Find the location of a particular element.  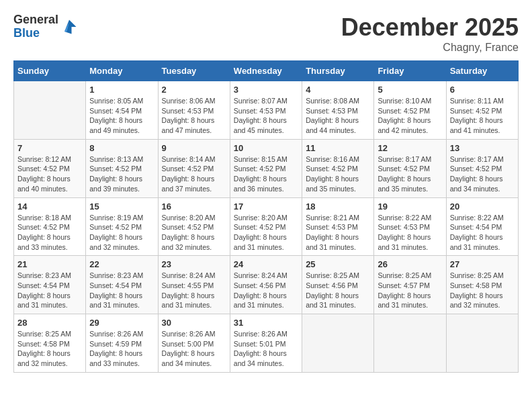

day-info: Sunrise: 8:22 AMSunset: 4:54 PMDaylight:… is located at coordinates (482, 232).